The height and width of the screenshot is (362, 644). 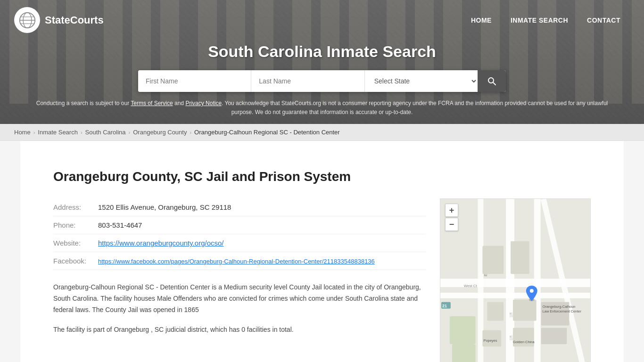 What do you see at coordinates (59, 20) in the screenshot?
I see `logo: StateCourts` at bounding box center [59, 20].